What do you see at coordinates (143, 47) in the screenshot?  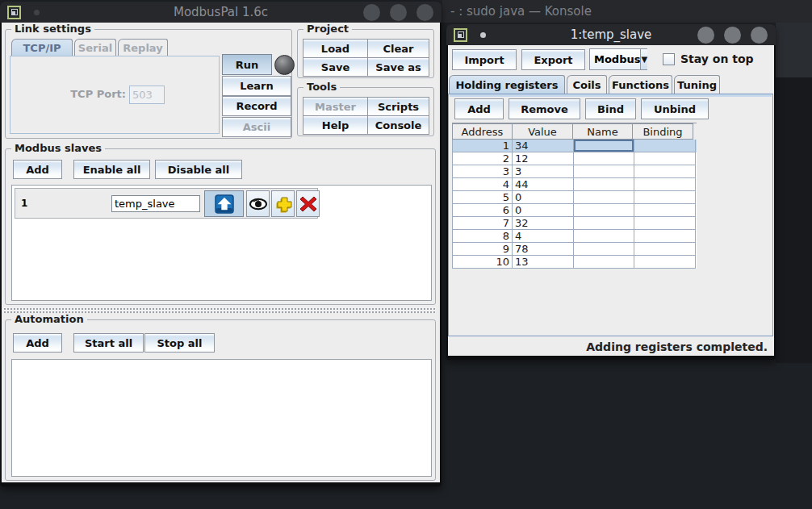 I see `tab-replay: Replay` at bounding box center [143, 47].